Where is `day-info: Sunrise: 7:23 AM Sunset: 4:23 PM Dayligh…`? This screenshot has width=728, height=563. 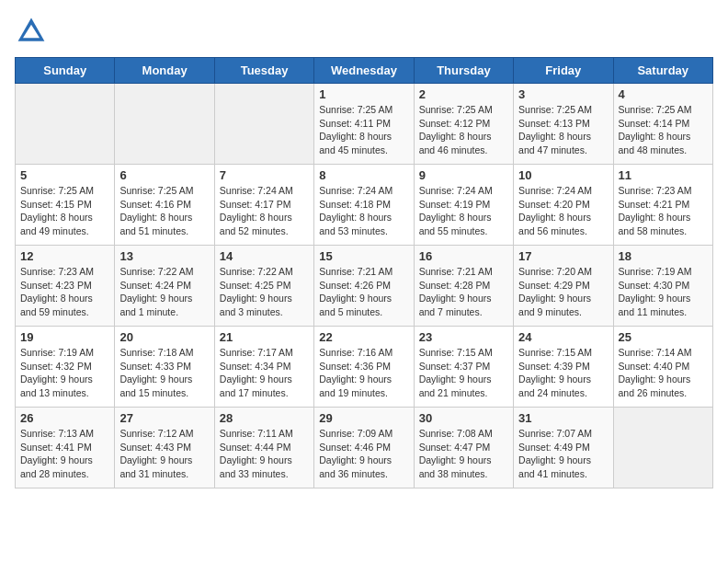
day-info: Sunrise: 7:23 AM Sunset: 4:23 PM Dayligh… is located at coordinates (64, 293).